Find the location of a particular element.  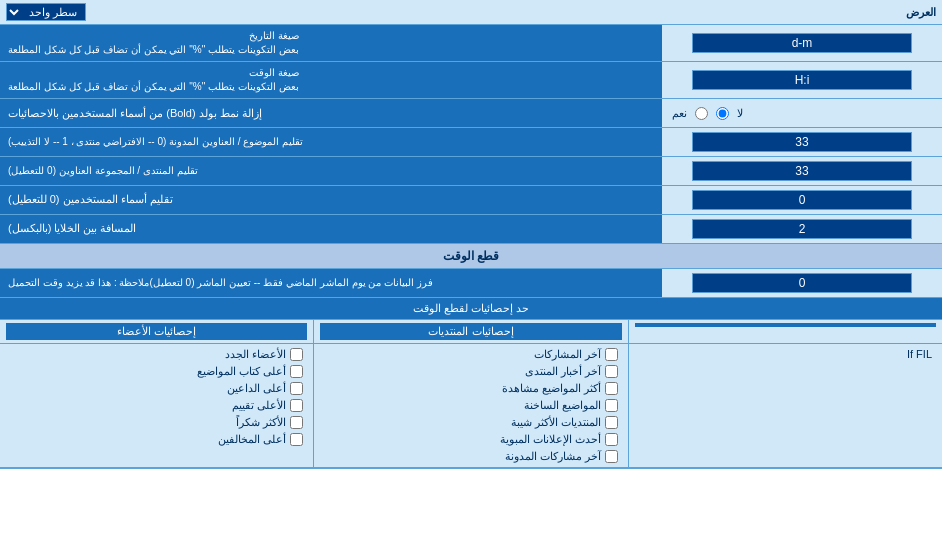

col2-item-6: أحدث الإعلانات المبوية is located at coordinates (470, 440).